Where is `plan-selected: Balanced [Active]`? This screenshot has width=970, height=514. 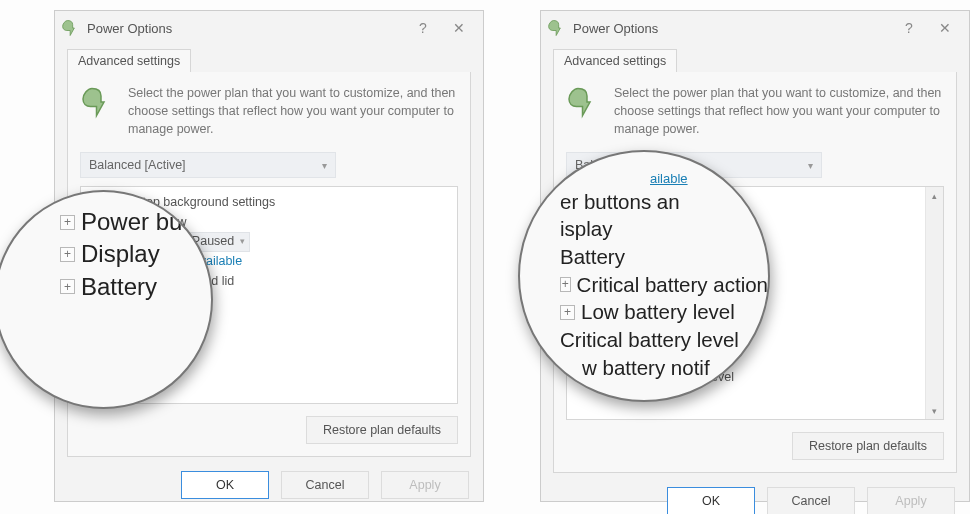
plan-selected: Balanced [Active] is located at coordinates (138, 165).